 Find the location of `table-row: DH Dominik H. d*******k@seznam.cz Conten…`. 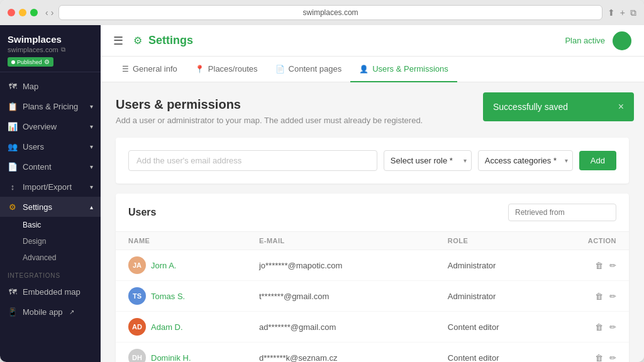

table-row: DH Dominik H. d*******k@seznam.cz Conten… is located at coordinates (372, 353).